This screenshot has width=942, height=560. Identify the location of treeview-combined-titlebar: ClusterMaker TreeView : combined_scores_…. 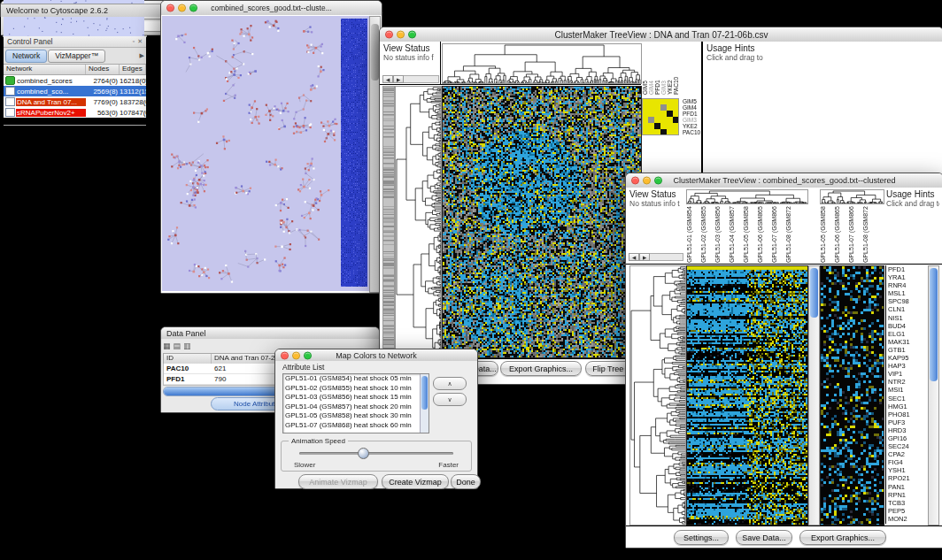
(784, 180).